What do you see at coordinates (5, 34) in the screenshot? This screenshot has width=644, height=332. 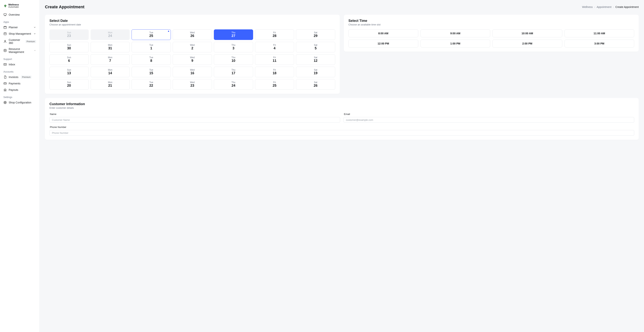 I see `store-icon` at bounding box center [5, 34].